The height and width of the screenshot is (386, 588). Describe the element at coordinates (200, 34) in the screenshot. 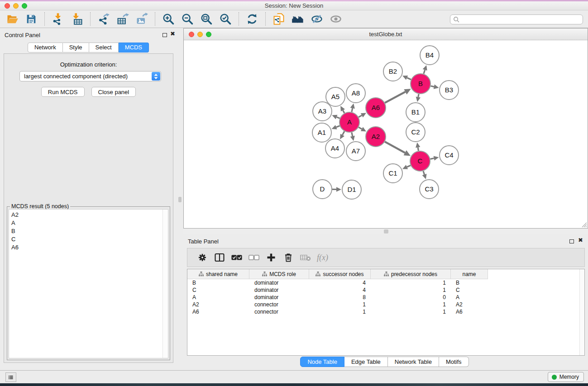

I see `minimize-network-window-button` at that location.